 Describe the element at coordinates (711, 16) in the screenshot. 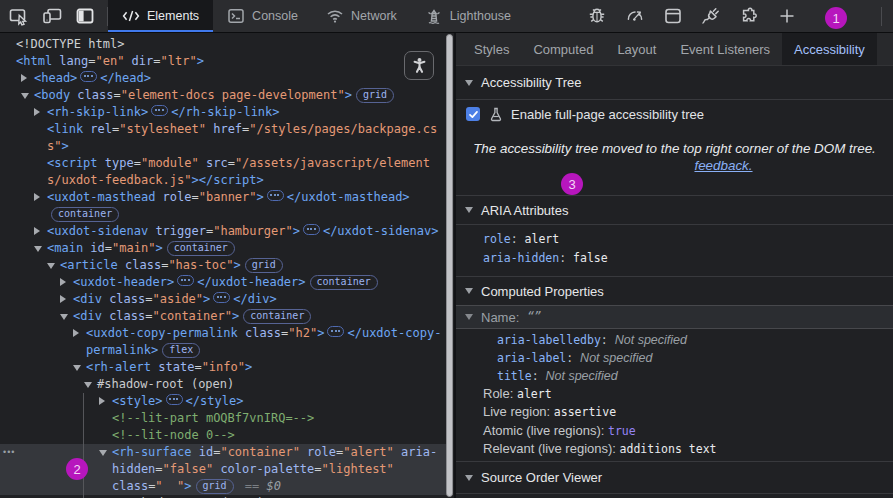

I see `recorder-plug-icon` at that location.